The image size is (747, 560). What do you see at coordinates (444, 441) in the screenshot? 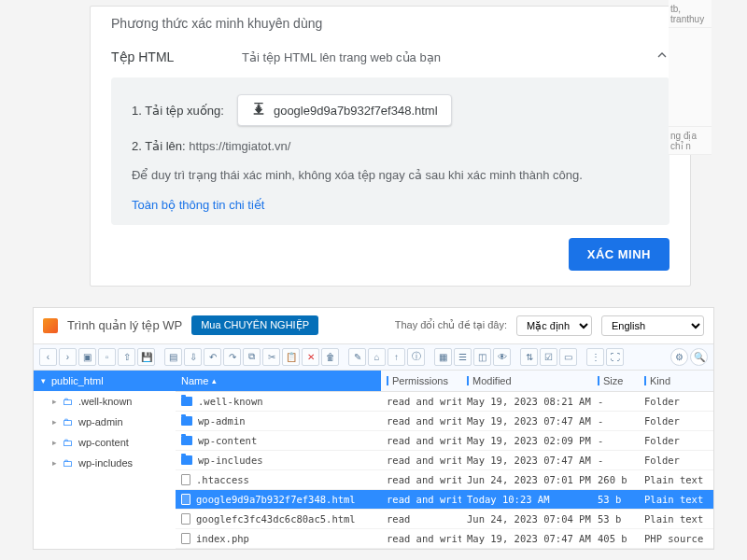
I see `table-row: wp-contentread and writeMay 19, 2023 02:…` at bounding box center [444, 441].